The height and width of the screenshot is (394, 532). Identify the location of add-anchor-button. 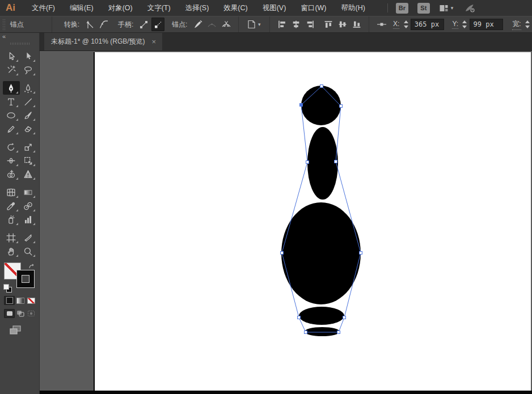
(197, 24).